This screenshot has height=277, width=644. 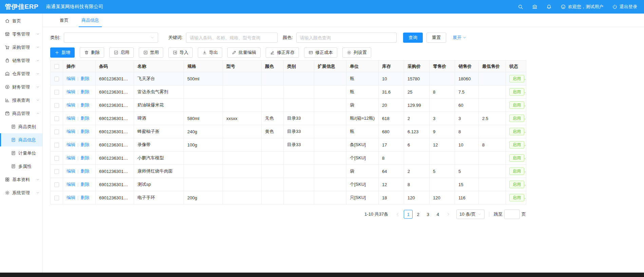 What do you see at coordinates (21, 60) in the screenshot?
I see `sidebar-item-sales: 销售管理` at bounding box center [21, 60].